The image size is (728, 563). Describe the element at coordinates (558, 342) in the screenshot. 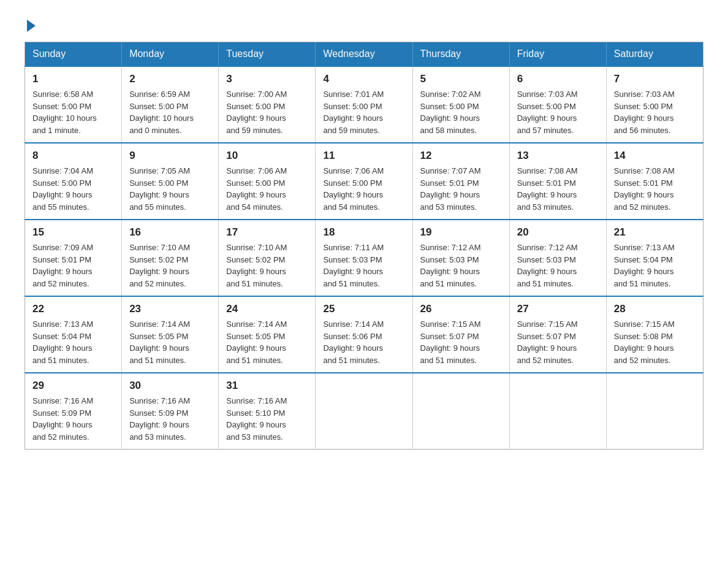

I see `day-info: Sunrise: 7:15 AM Sunset: 5:07 PM Dayligh…` at that location.